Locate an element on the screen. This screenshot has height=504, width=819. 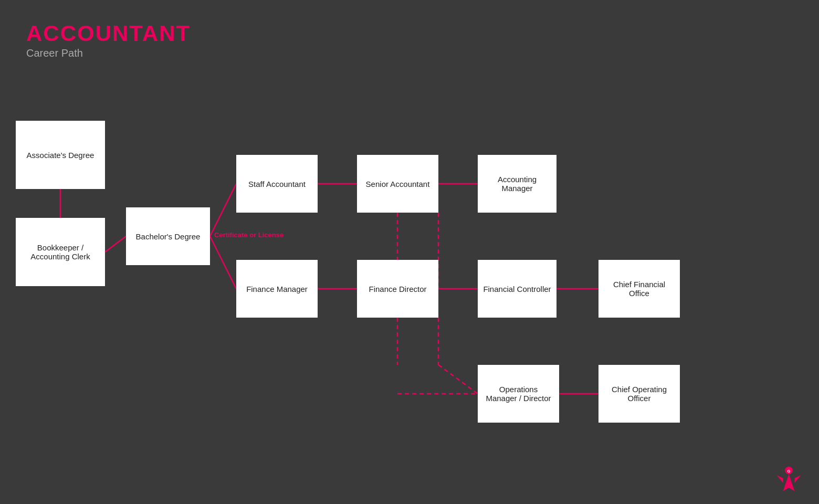
node-finance-manager: Finance Manager is located at coordinates (277, 289).